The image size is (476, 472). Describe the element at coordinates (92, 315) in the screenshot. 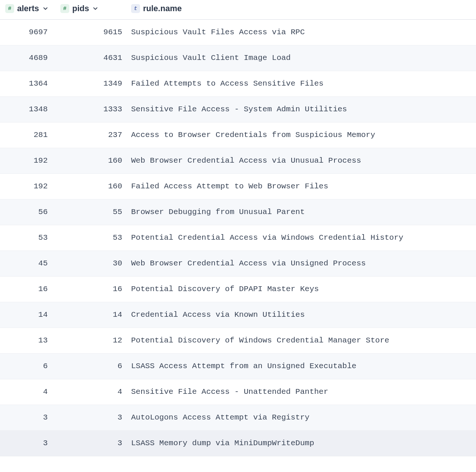

I see `cell-pids: 14` at that location.